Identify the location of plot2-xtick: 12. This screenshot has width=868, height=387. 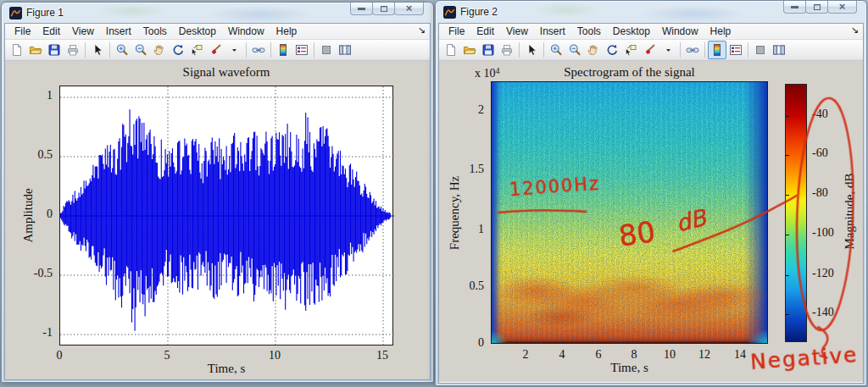
(704, 355).